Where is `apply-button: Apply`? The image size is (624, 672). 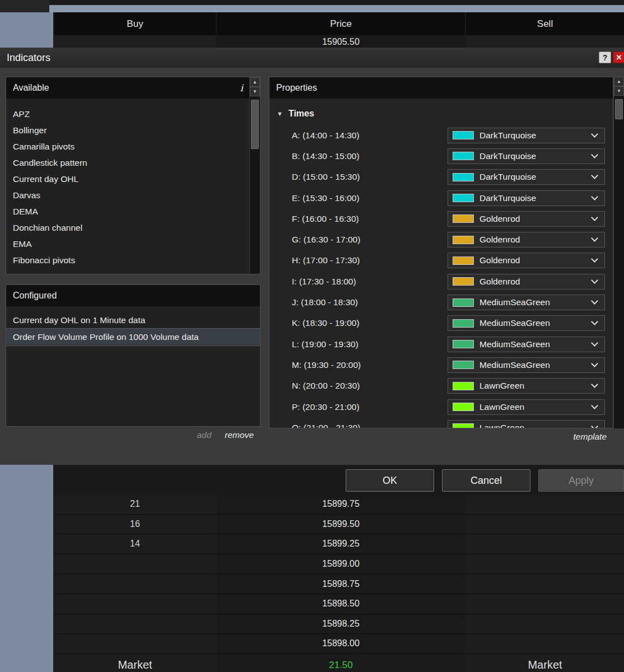 apply-button: Apply is located at coordinates (581, 480).